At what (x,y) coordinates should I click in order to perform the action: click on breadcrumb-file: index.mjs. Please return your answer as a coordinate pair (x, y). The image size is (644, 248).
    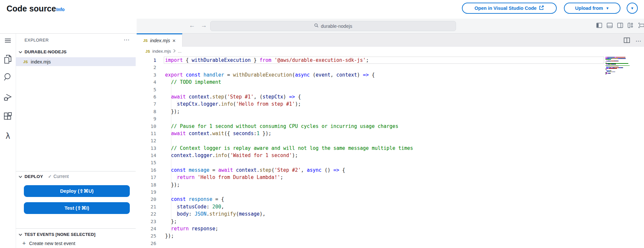
    Looking at the image, I should click on (161, 51).